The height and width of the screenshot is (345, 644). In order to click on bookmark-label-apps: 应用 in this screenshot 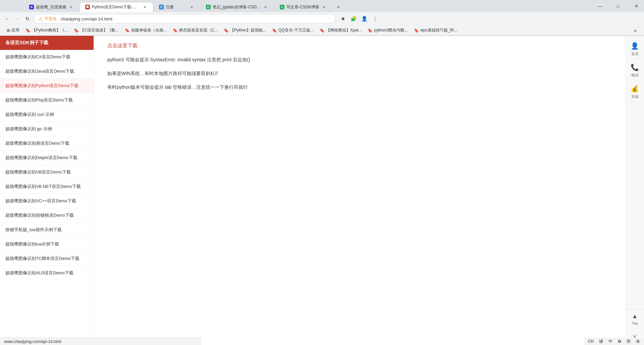, I will do `click(15, 30)`.